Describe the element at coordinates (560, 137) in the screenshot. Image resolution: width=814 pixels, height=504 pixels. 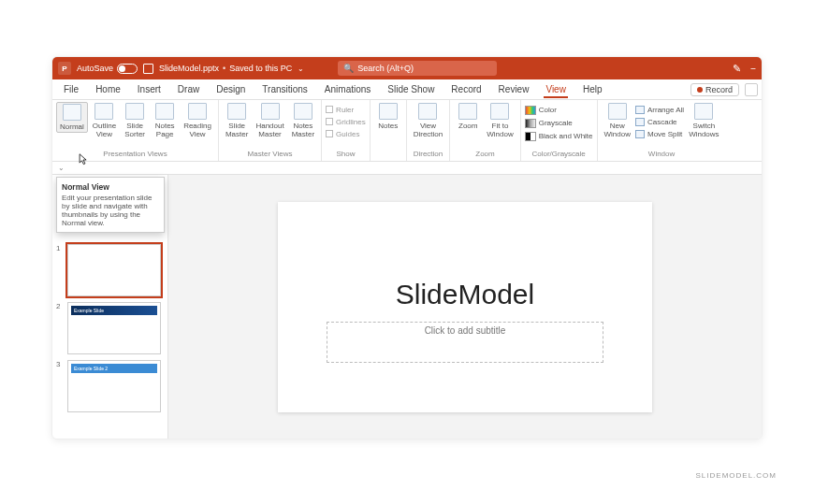
I see `black-white-button: Black and White` at that location.